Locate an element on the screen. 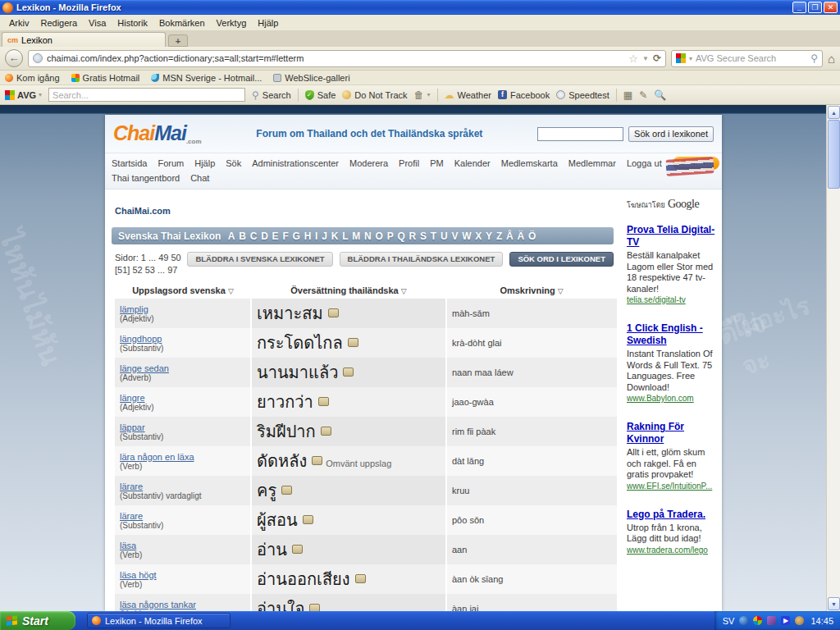 This screenshot has height=630, width=840. vertical-scrollbar: ▲ ▼ is located at coordinates (833, 358).